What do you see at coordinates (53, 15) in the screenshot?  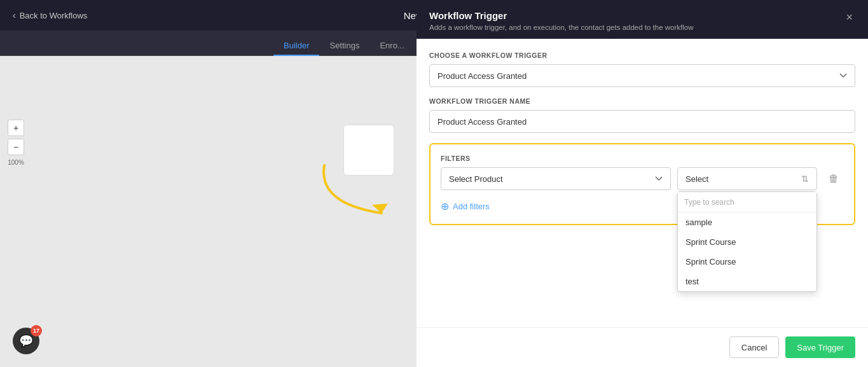 I see `back-label: Back to Workflows` at bounding box center [53, 15].